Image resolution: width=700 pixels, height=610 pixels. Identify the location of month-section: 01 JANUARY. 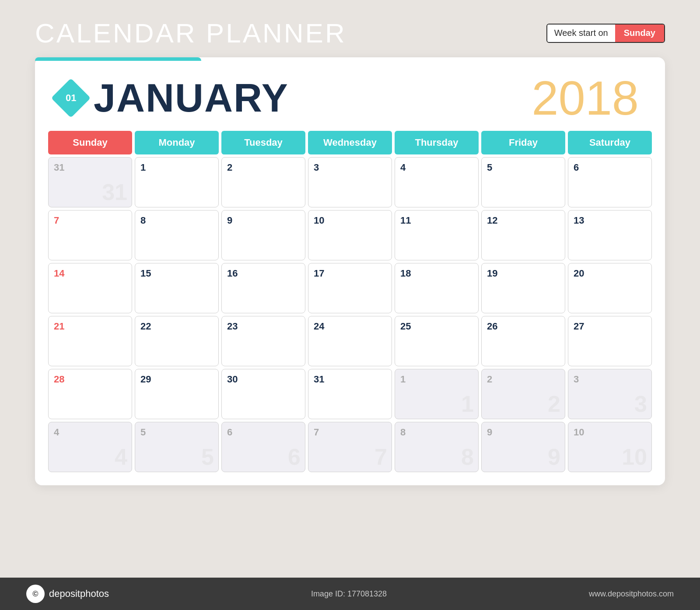
(173, 98).